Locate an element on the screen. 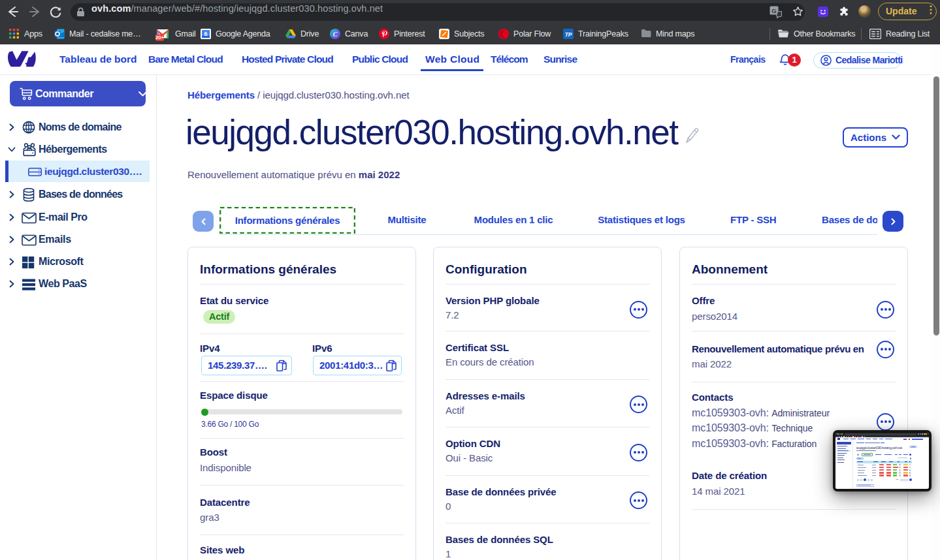  svg-text: C is located at coordinates (336, 34).